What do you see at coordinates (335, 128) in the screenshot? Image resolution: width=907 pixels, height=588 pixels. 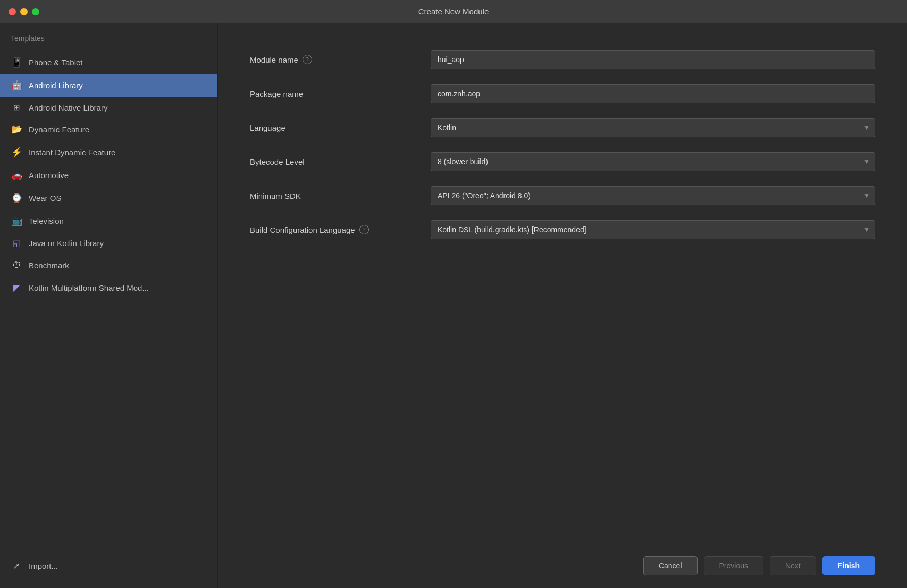 I see `language-label: Language` at bounding box center [335, 128].